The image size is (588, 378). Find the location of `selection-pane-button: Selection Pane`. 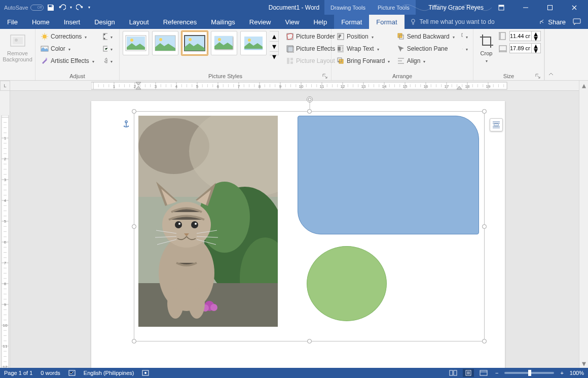

selection-pane-button: Selection Pane is located at coordinates (426, 49).